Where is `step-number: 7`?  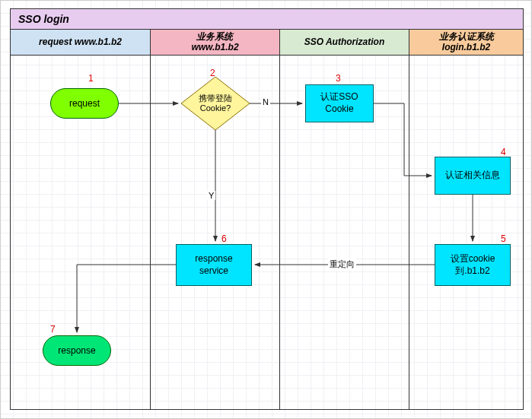
step-number: 7 is located at coordinates (53, 329).